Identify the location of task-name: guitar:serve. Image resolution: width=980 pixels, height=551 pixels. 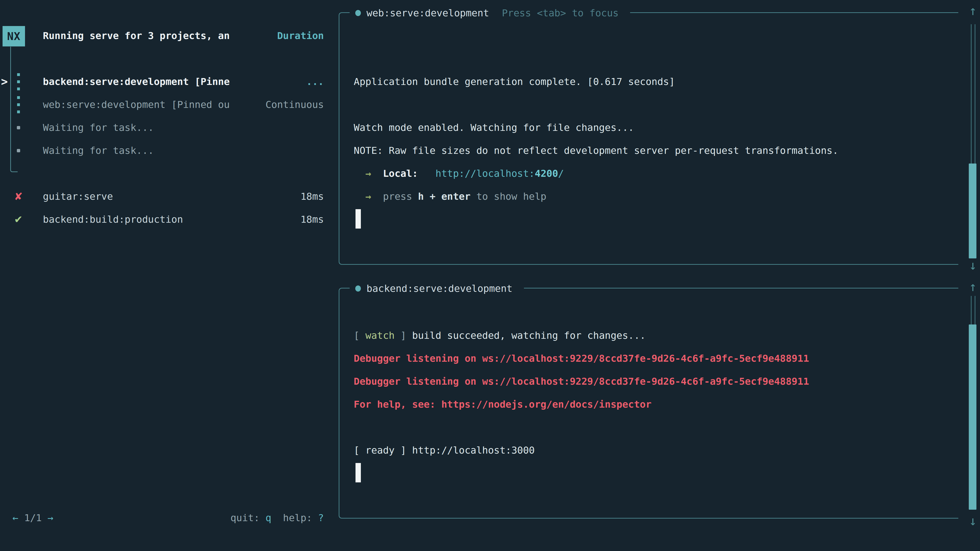
(78, 196).